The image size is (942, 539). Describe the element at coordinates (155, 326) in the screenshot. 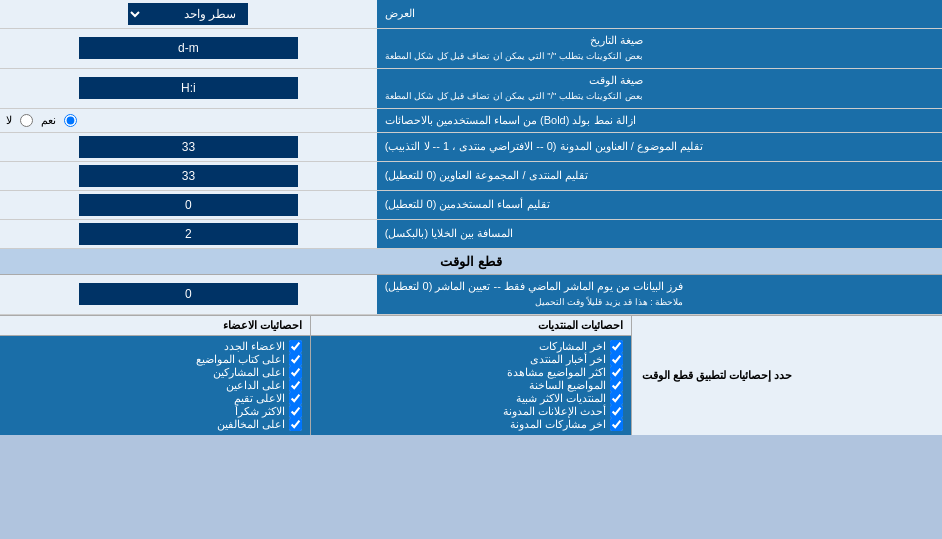

I see `col2-header: احصائيات الاعضاء` at that location.